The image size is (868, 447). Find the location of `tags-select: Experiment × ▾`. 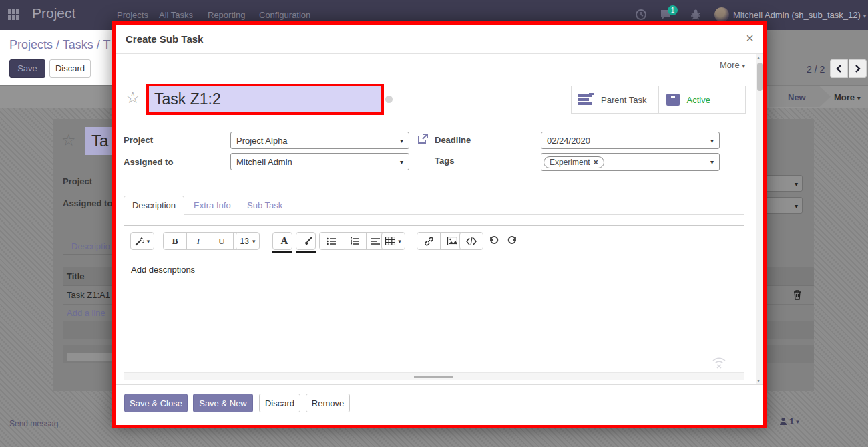

tags-select: Experiment × ▾ is located at coordinates (630, 162).